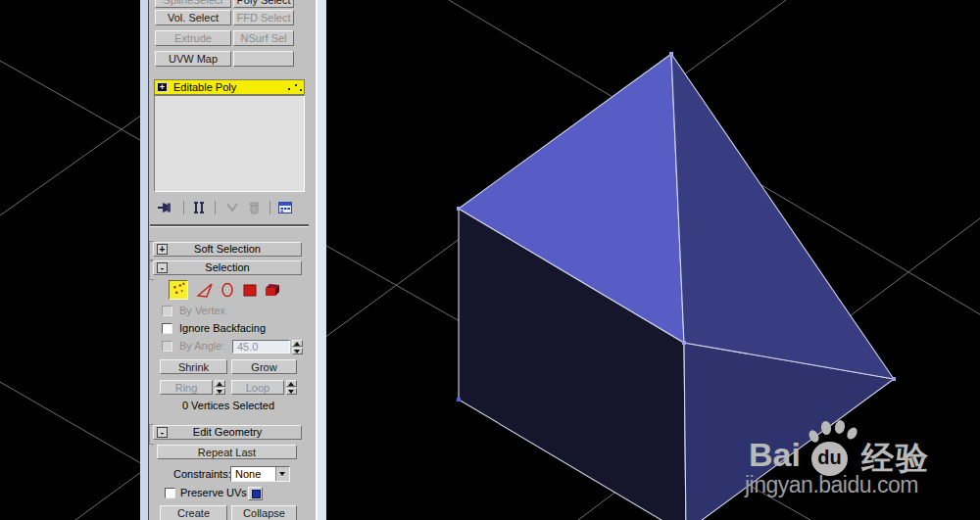 Image resolution: width=980 pixels, height=520 pixels. Describe the element at coordinates (292, 388) in the screenshot. I see `loop-spinner` at that location.